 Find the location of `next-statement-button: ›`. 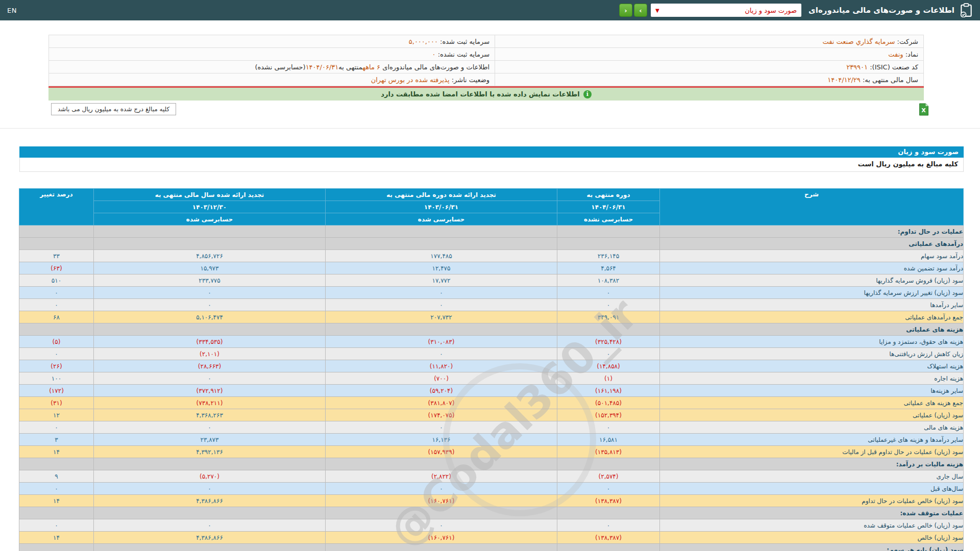

next-statement-button: › is located at coordinates (641, 10).